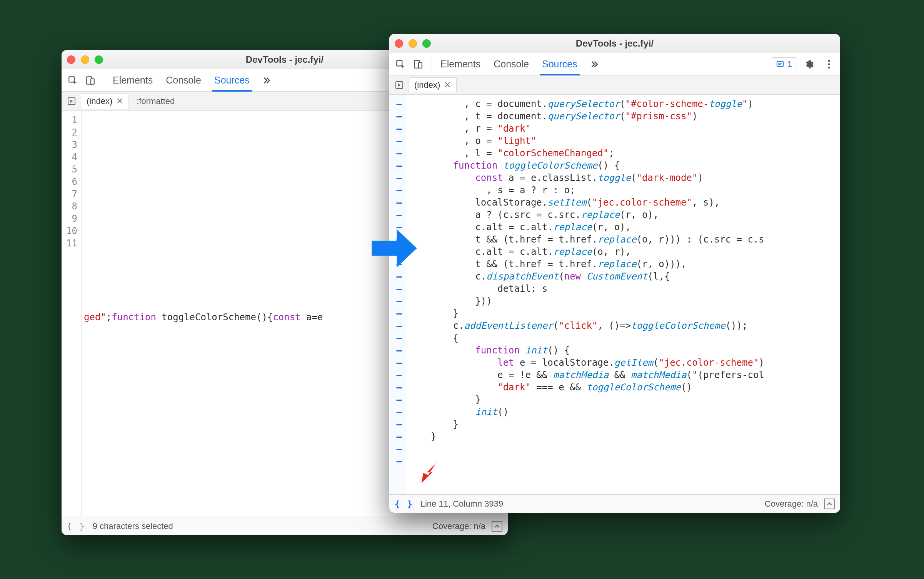 This screenshot has height=579, width=924. I want to click on status-cursor-position: Line 11, Column 3939, so click(462, 504).